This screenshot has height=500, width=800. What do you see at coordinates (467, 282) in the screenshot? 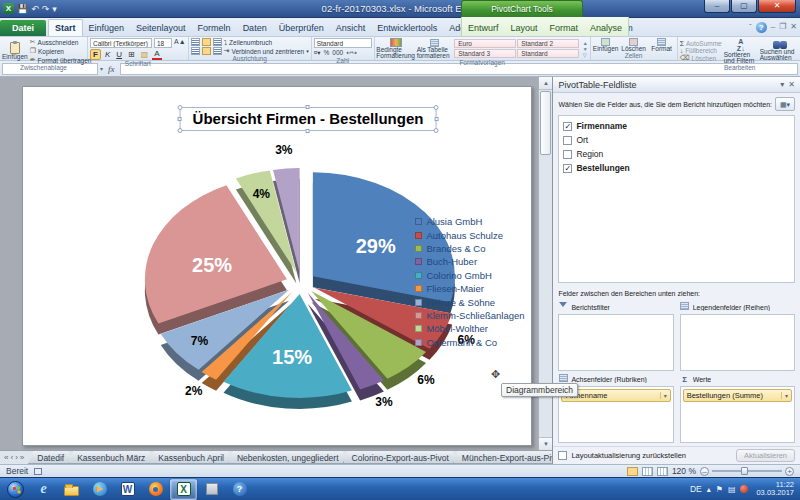
I see `chart-legend: Alusia GmbHAutohaus SchulzeBrandes & CoB…` at bounding box center [467, 282].